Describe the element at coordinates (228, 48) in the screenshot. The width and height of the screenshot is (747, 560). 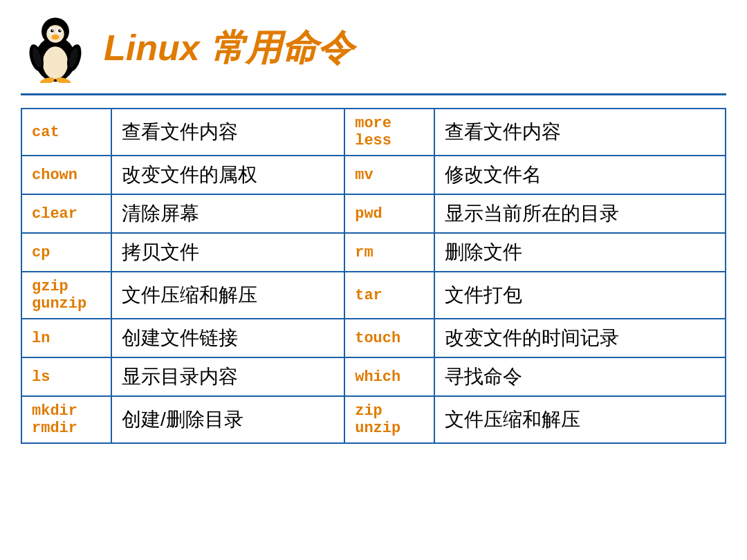
I see `page-title: Linux 常用命令` at that location.